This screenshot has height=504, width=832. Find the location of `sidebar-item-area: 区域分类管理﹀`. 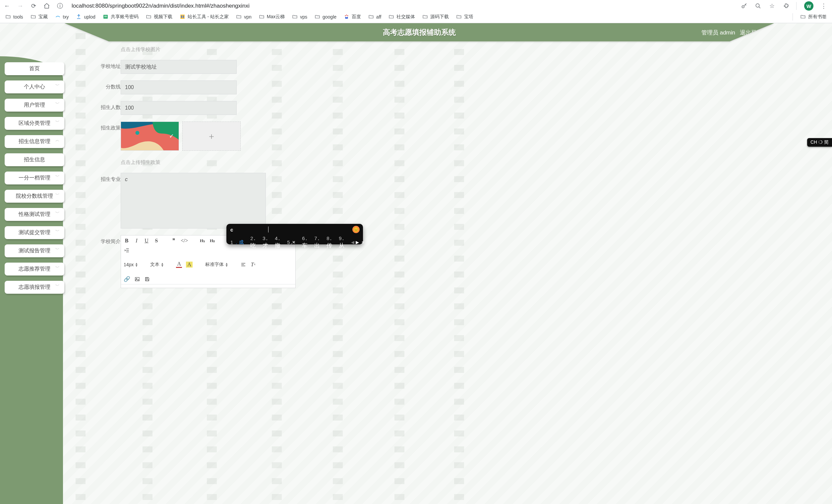

sidebar-item-area: 区域分类管理﹀ is located at coordinates (34, 123).